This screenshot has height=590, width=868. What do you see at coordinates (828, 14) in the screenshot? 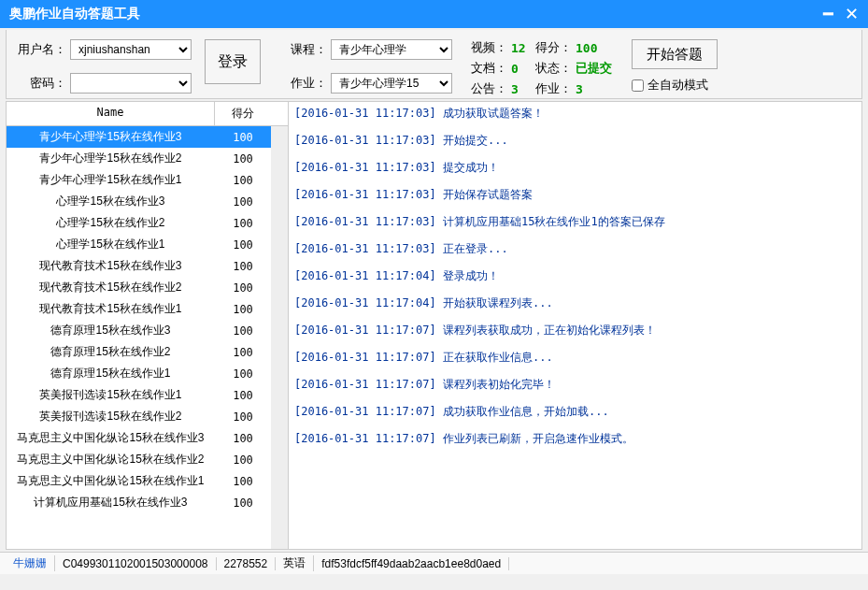
I see `minimize-icon: ━` at bounding box center [828, 14].